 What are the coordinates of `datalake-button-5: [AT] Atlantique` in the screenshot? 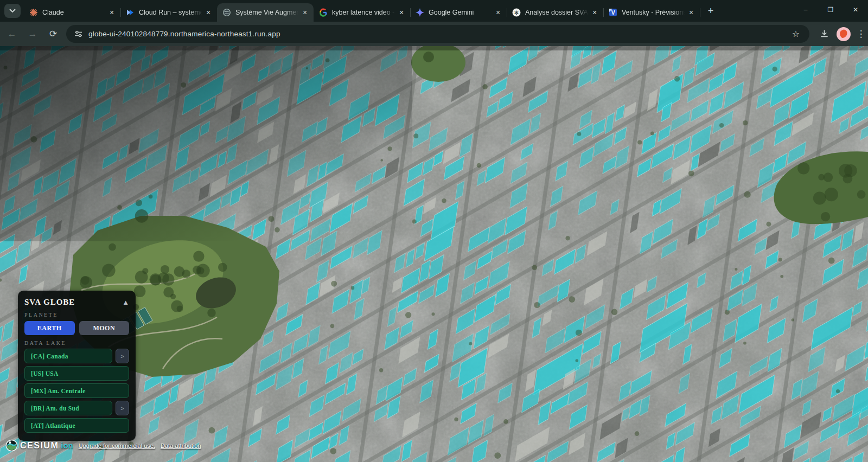 It's located at (77, 425).